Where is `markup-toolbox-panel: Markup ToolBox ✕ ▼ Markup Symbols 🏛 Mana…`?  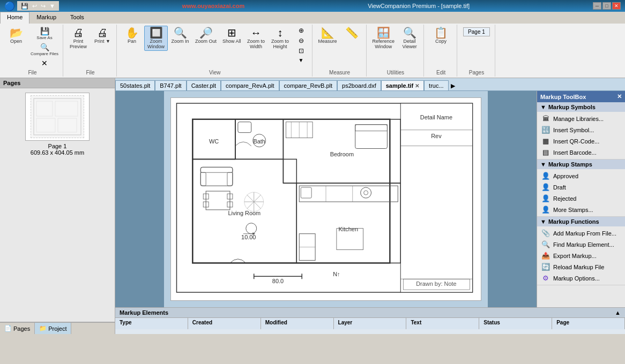
markup-toolbox-panel: Markup ToolBox ✕ ▼ Markup Symbols 🏛 Mana… is located at coordinates (581, 199).